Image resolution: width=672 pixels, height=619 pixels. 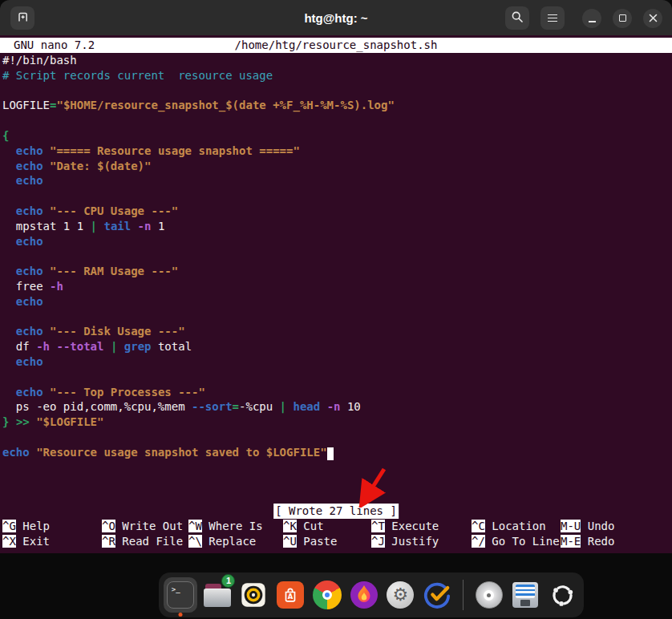 What do you see at coordinates (526, 595) in the screenshot?
I see `dock-item-floppy-drive` at bounding box center [526, 595].